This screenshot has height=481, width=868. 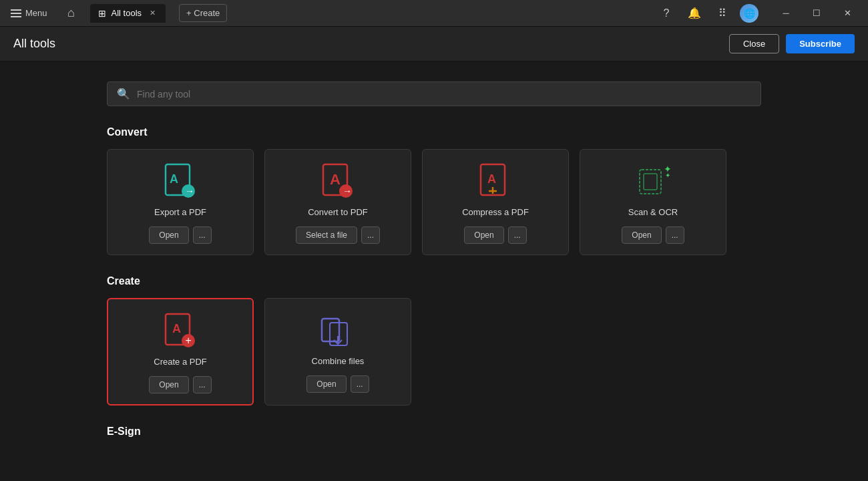 I want to click on convert-pdf-icon: A →, so click(x=338, y=182).